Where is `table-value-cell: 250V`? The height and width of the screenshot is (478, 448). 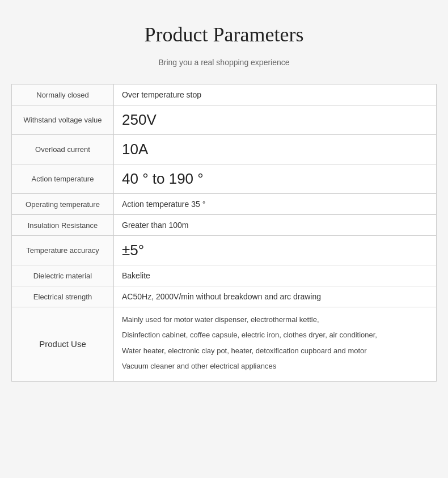 table-value-cell: 250V is located at coordinates (276, 120).